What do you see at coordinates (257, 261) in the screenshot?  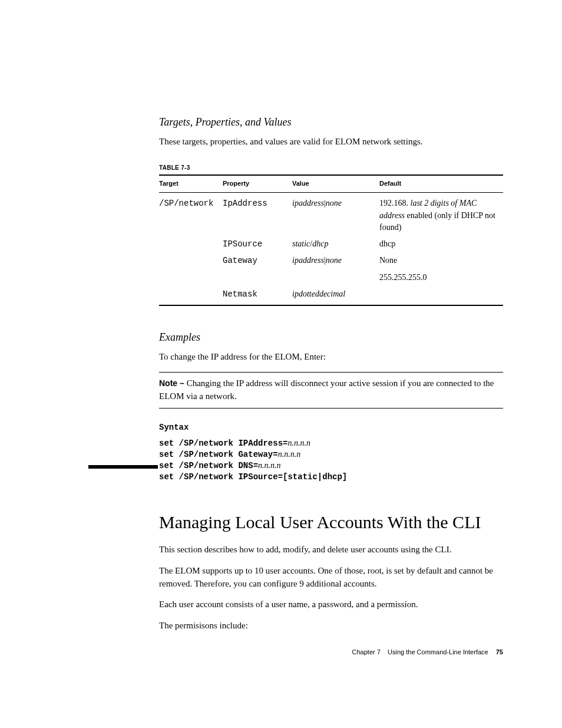 I see `cell-property: Gateway` at bounding box center [257, 261].